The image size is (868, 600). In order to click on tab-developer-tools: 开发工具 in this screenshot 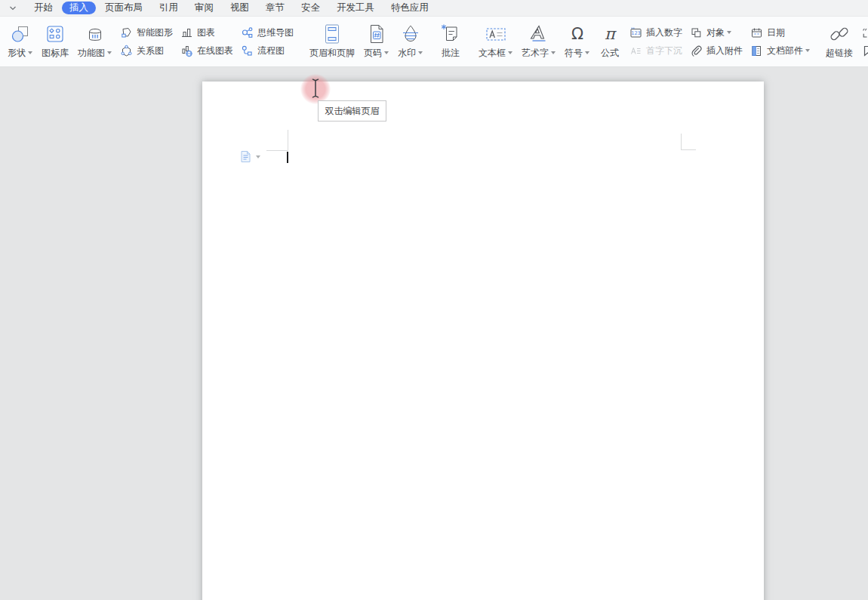, I will do `click(356, 8)`.